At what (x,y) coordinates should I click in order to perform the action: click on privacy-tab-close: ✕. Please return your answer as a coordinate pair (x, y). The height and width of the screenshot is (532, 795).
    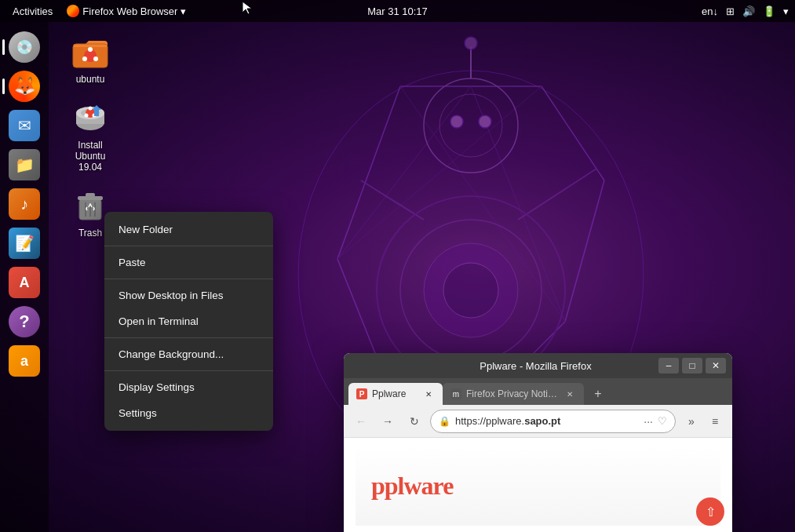
    Looking at the image, I should click on (570, 394).